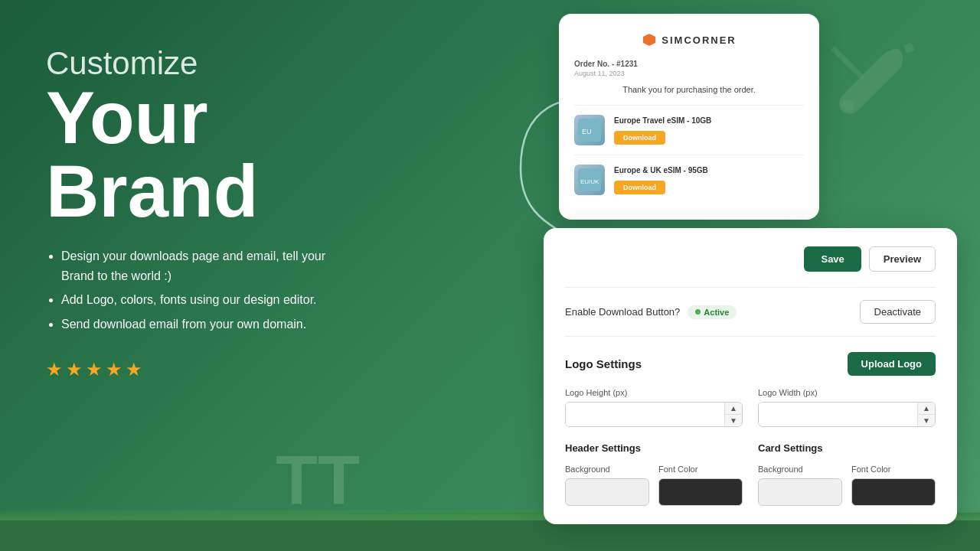  What do you see at coordinates (245, 155) in the screenshot?
I see `your-brand-label: Your Brand` at bounding box center [245, 155].